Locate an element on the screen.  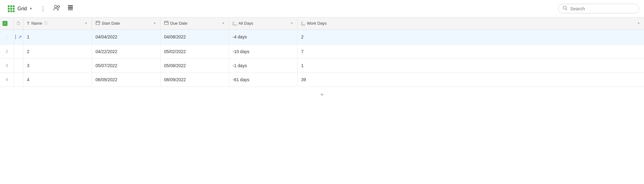
th-due-date-label: Due Date is located at coordinates (179, 23).